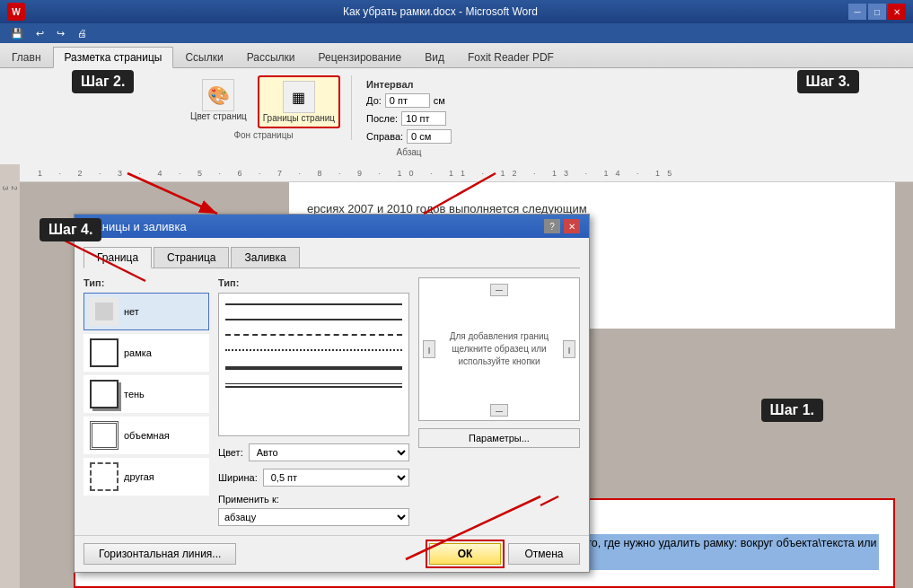 This screenshot has width=913, height=588. Describe the element at coordinates (146, 312) in the screenshot. I see `border-type-none: нет` at that location.